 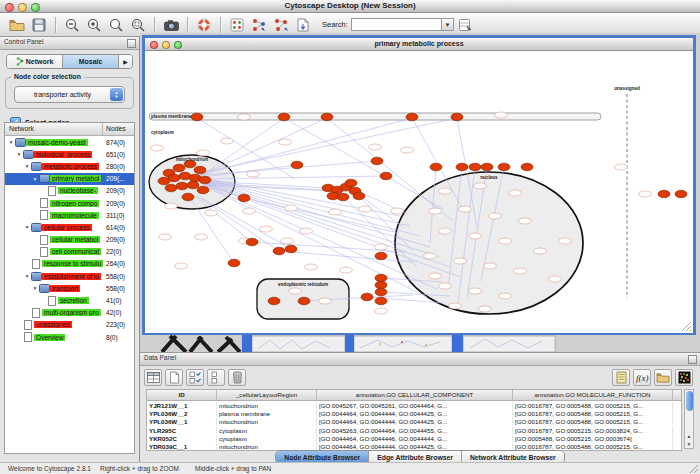 I want to click on table-row: YPL036W__2plasma membrane[GO:0044464, GO…, so click(x=414, y=413).